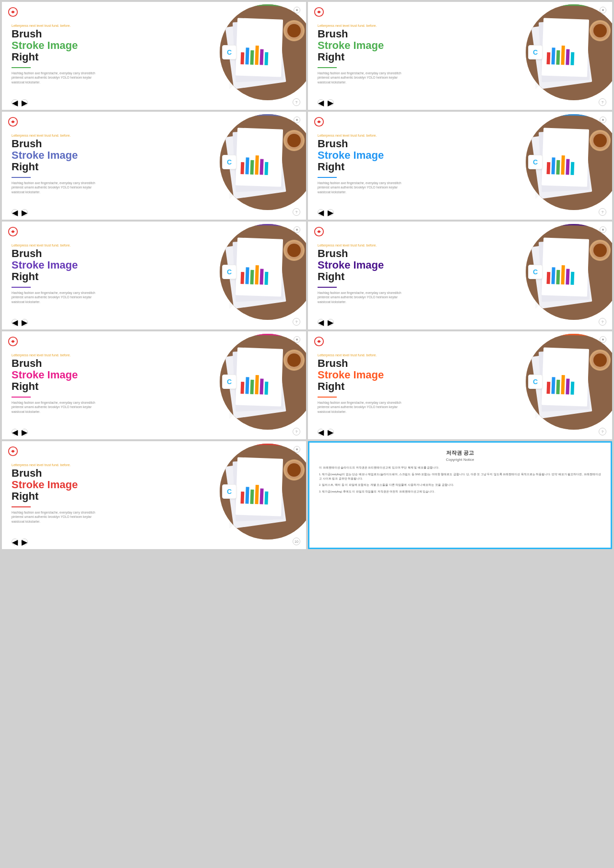 The height and width of the screenshot is (868, 614). Describe the element at coordinates (154, 355) in the screenshot. I see `slide-subtitle-7: Letterpress next level trust fund. befor…` at that location.